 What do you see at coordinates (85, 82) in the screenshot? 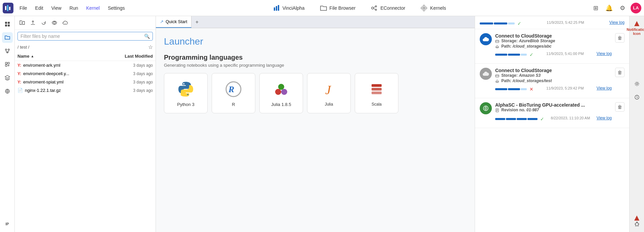
I see `file-item-2: Y: enviroment-spiat.yml 3 days ago` at bounding box center [85, 82].